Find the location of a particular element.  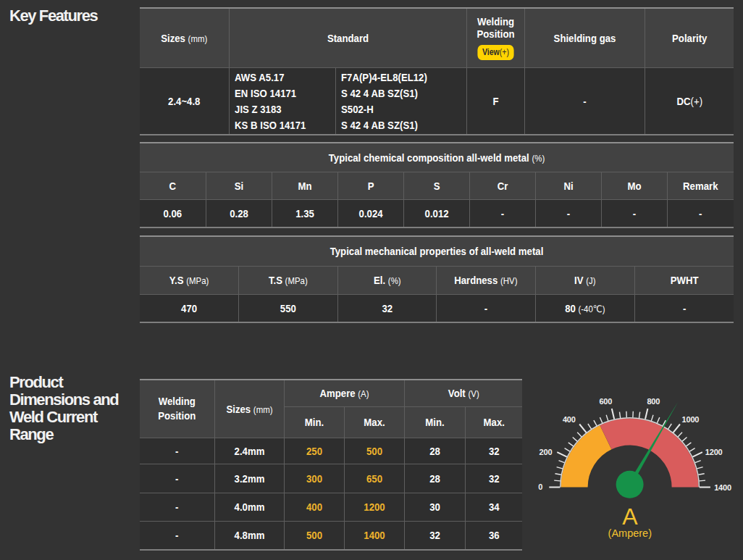

svg-text: A is located at coordinates (630, 517).